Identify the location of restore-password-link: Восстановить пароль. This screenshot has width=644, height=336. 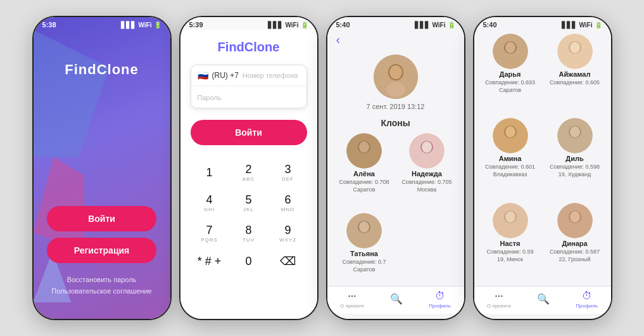
(102, 280).